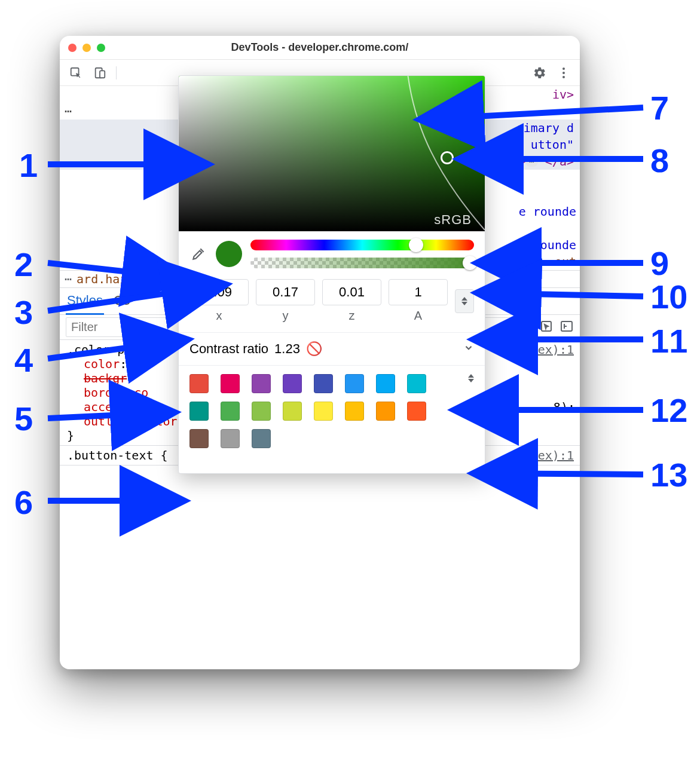  I want to click on cls-icon, so click(567, 327).